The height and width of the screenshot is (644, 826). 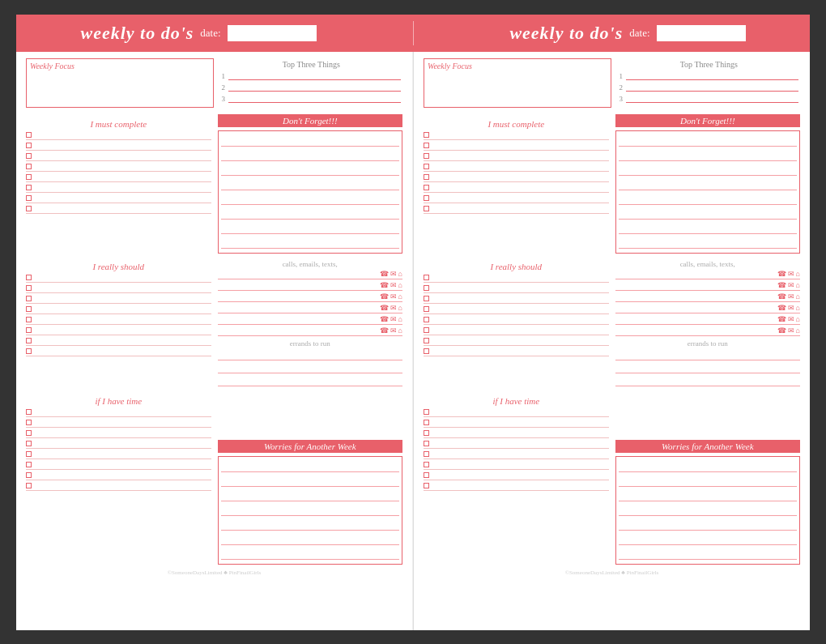 What do you see at coordinates (272, 33) in the screenshot?
I see `date-input-left` at bounding box center [272, 33].